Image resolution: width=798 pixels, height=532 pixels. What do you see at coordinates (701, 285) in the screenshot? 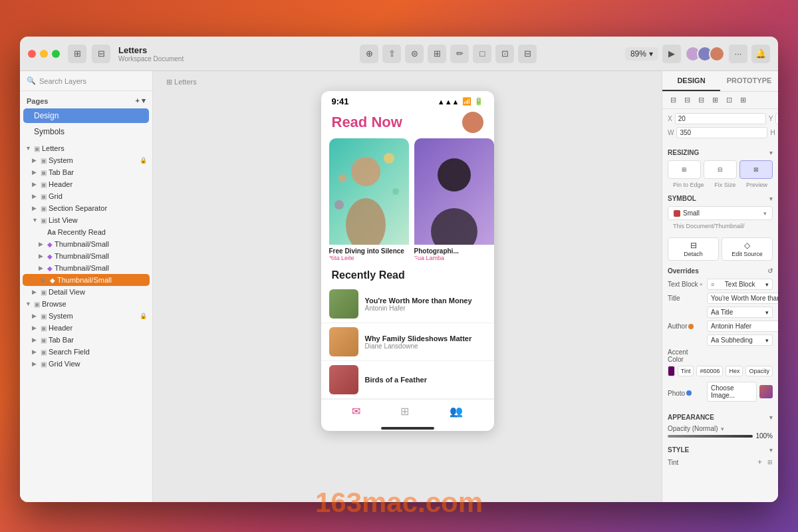
I see `text-block-plus-icon: +` at bounding box center [701, 285].